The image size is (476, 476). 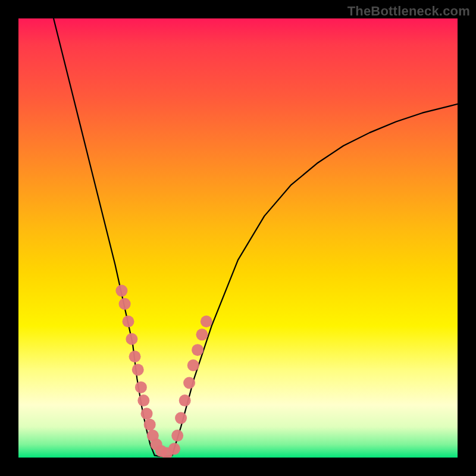 What do you see at coordinates (164, 371) in the screenshot?
I see `marker-layer` at bounding box center [164, 371].